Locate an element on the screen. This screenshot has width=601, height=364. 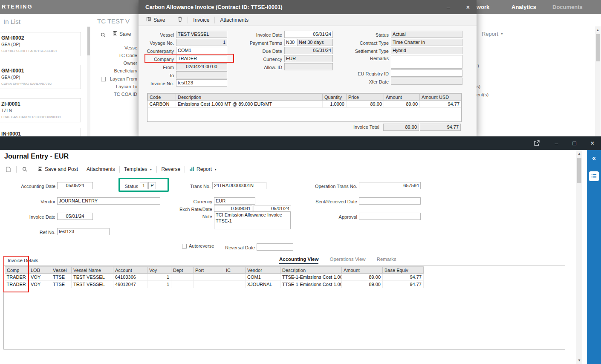
allow-id-field: Allow. ID is located at coordinates (290, 66).